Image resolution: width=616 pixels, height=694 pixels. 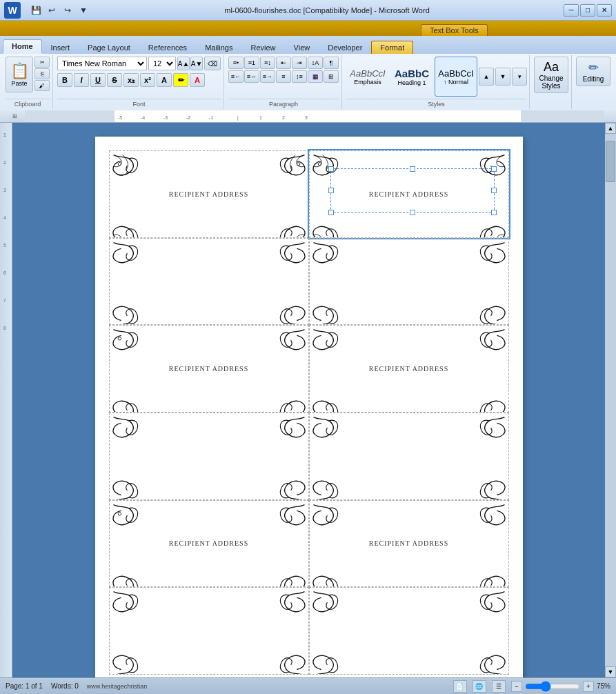 What do you see at coordinates (284, 77) in the screenshot?
I see `justify-button: ≡` at bounding box center [284, 77].